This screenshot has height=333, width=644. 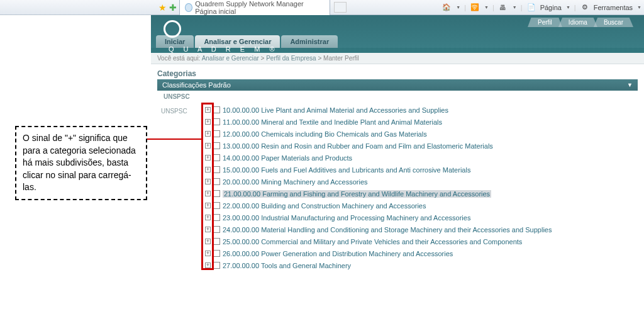 What do you see at coordinates (425, 266) in the screenshot?
I see `tree-row: +27.00.00.00 Tools and General Machinery` at bounding box center [425, 266].